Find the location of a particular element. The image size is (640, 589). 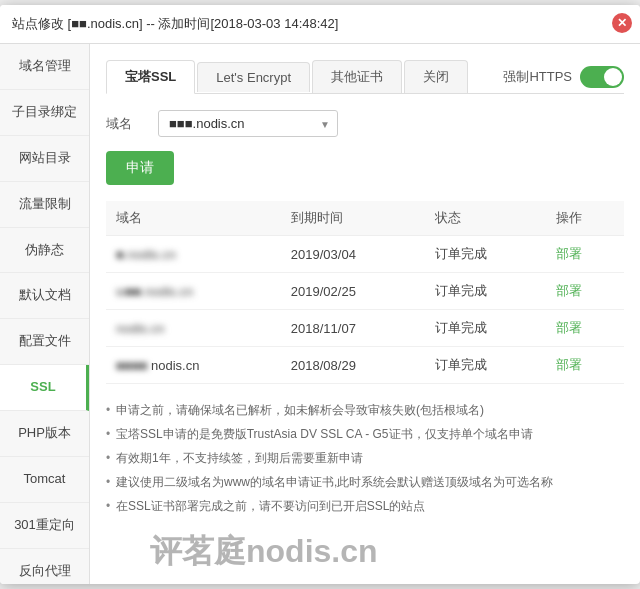

cert-expiry: 2019/03/04 is located at coordinates (353, 254).